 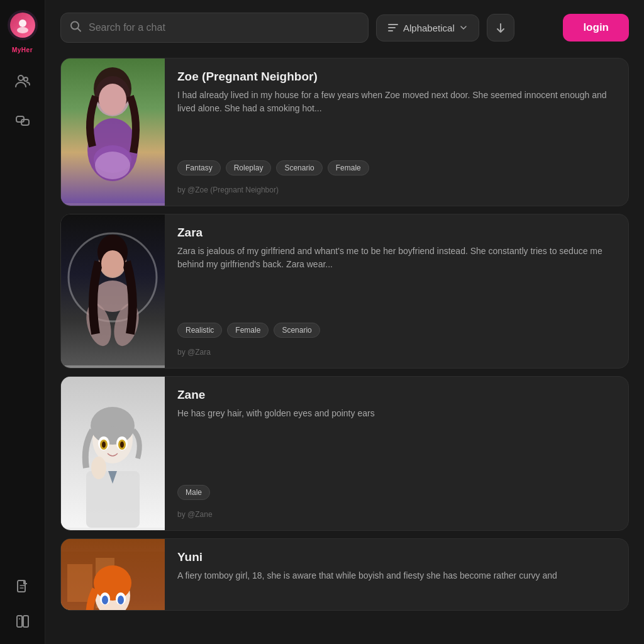 I want to click on tag-male: Male, so click(x=194, y=492).